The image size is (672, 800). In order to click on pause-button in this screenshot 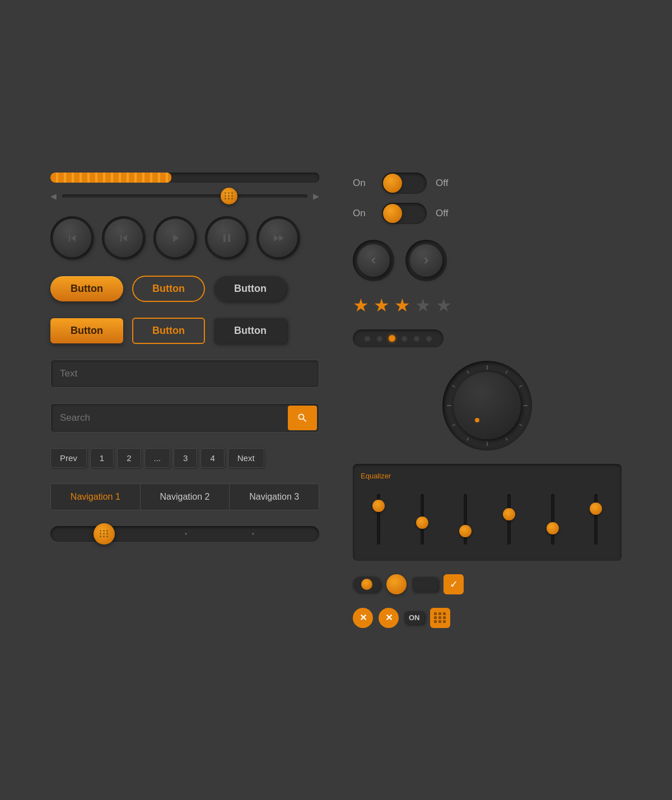, I will do `click(227, 238)`.